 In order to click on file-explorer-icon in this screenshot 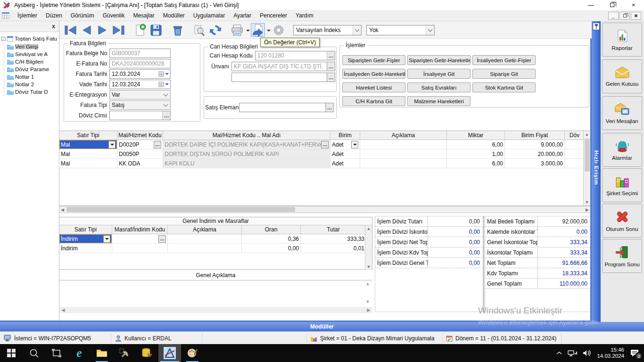, I will do `click(102, 353)`.